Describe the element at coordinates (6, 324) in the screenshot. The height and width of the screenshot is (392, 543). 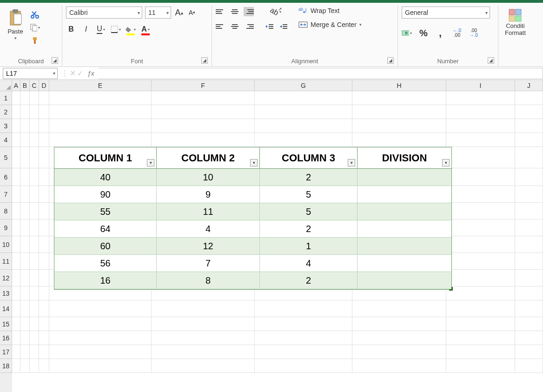
I see `row-header-15: 15` at that location.